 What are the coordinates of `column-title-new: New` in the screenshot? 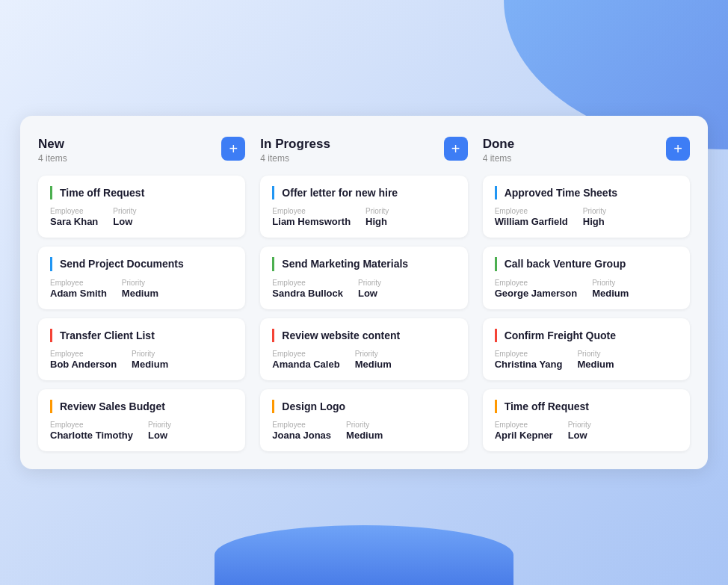 It's located at (52, 144).